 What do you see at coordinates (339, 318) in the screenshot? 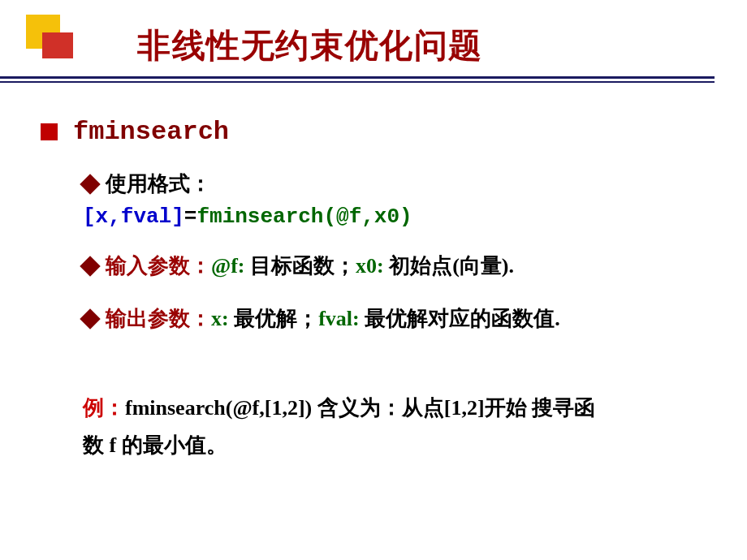
I see `output-p2: fval:` at bounding box center [339, 318].